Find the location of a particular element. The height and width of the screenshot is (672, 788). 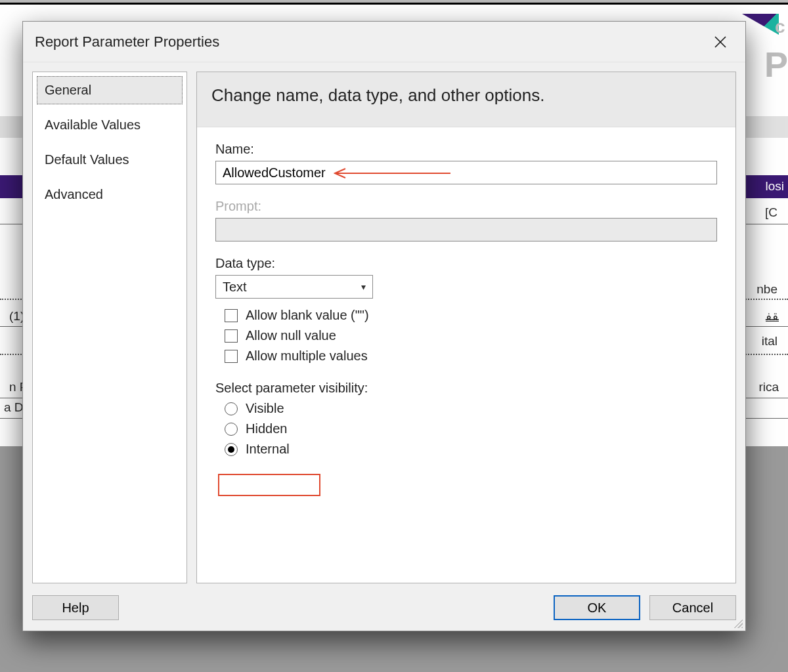

button-label: OK is located at coordinates (598, 608).